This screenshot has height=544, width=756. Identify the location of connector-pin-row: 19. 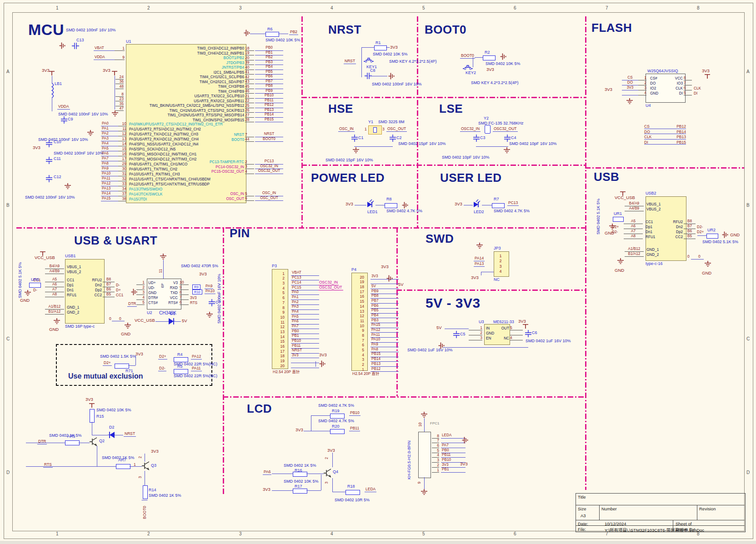
(297, 361).